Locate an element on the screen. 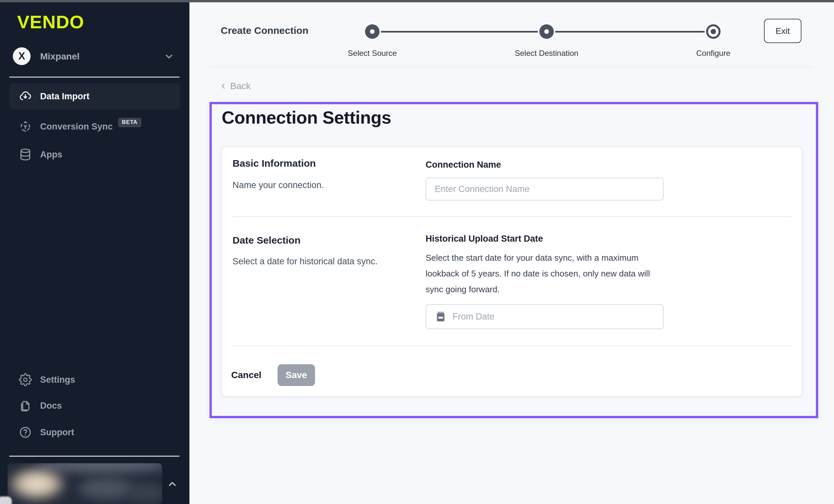  sidebar-item-label: Conversion Sync is located at coordinates (76, 127).